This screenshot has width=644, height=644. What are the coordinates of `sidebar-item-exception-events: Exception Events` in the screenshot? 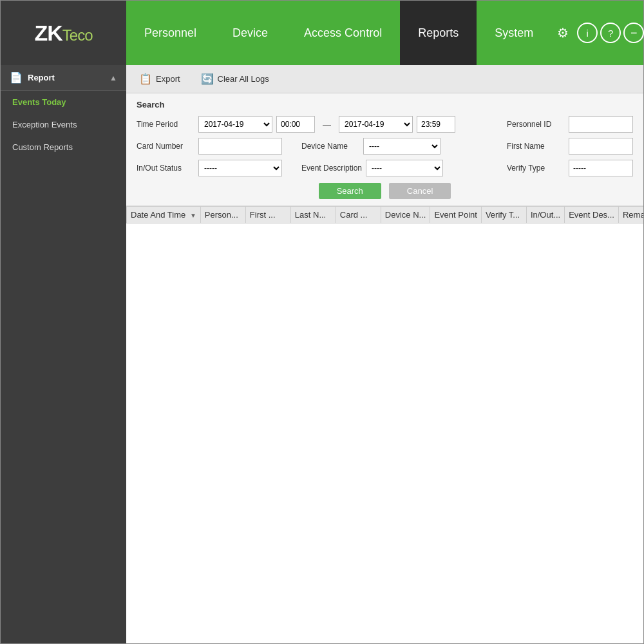 It's located at (63, 125).